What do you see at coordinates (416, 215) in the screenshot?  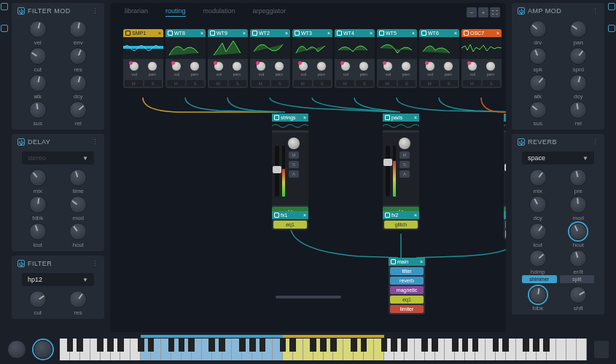 I see `fx-close: ×` at bounding box center [416, 215].